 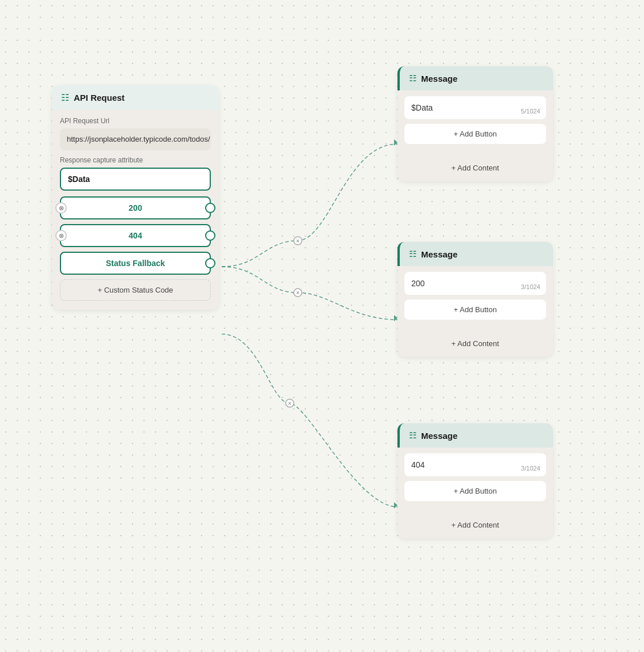 What do you see at coordinates (475, 525) in the screenshot?
I see `message-3-add-content: + Add Content` at bounding box center [475, 525].